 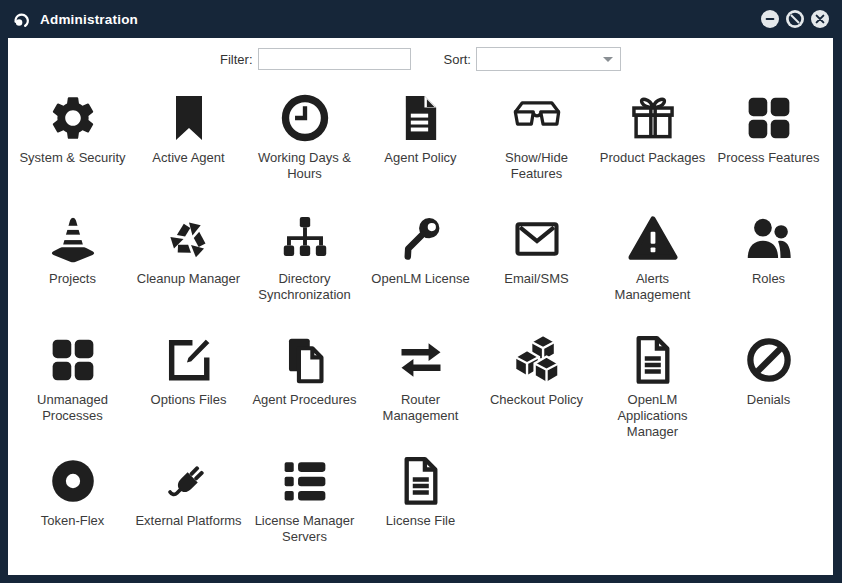 I want to click on sitemap-icon, so click(x=305, y=236).